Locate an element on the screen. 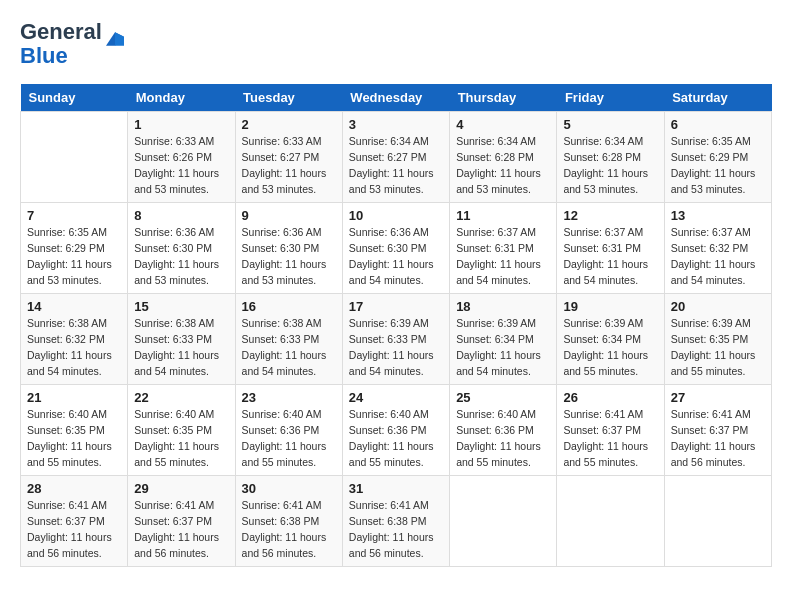  weekday-header-monday: Monday is located at coordinates (182, 98).